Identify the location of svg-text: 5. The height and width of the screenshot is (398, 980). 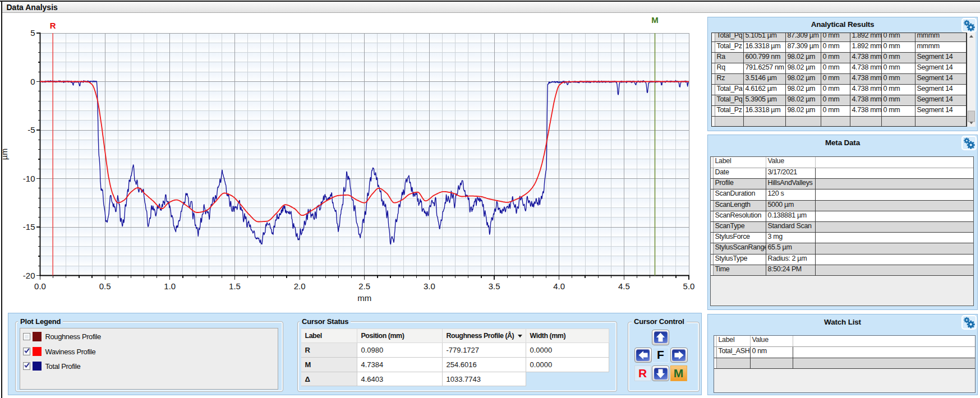
(33, 33).